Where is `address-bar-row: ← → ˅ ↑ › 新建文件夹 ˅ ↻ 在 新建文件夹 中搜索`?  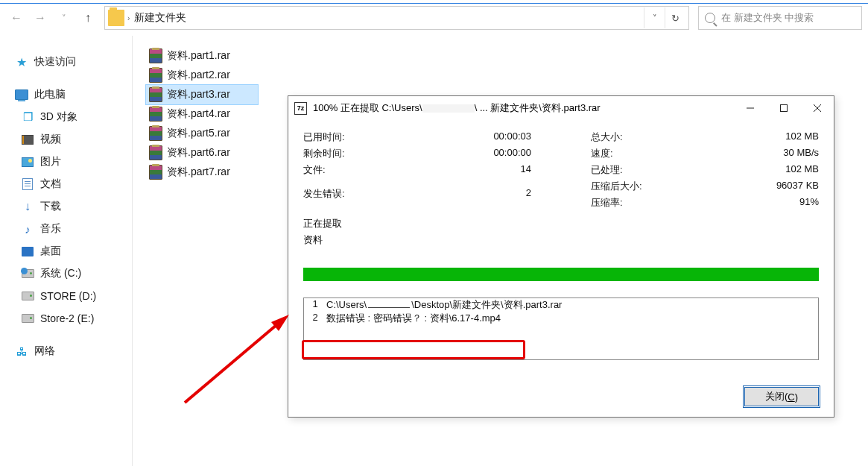
address-bar-row: ← → ˅ ↑ › 新建文件夹 ˅ ↻ 在 新建文件夹 中搜索 is located at coordinates (434, 18).